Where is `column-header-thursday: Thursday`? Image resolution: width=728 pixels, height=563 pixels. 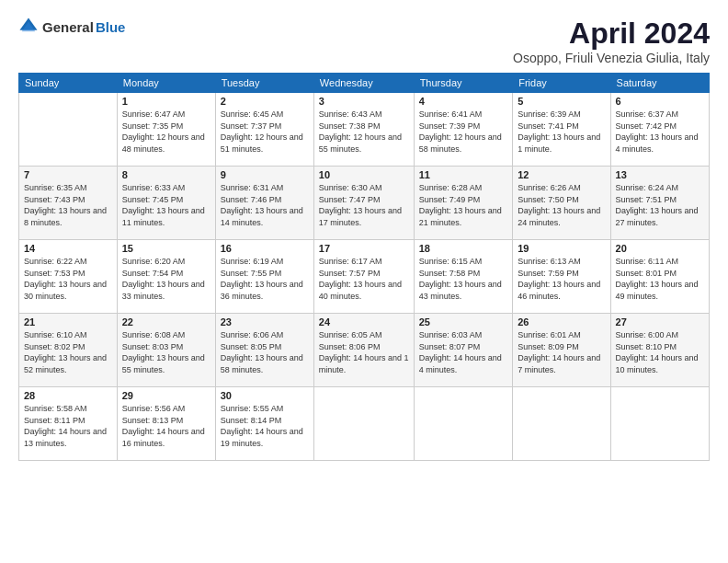
column-header-thursday: Thursday is located at coordinates (463, 83).